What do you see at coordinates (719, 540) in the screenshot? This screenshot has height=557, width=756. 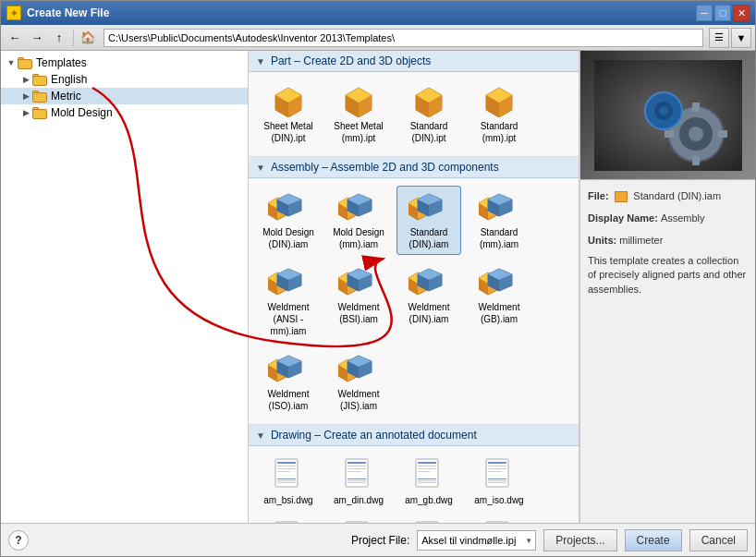 I see `cancel-button: Cancel` at bounding box center [719, 540].